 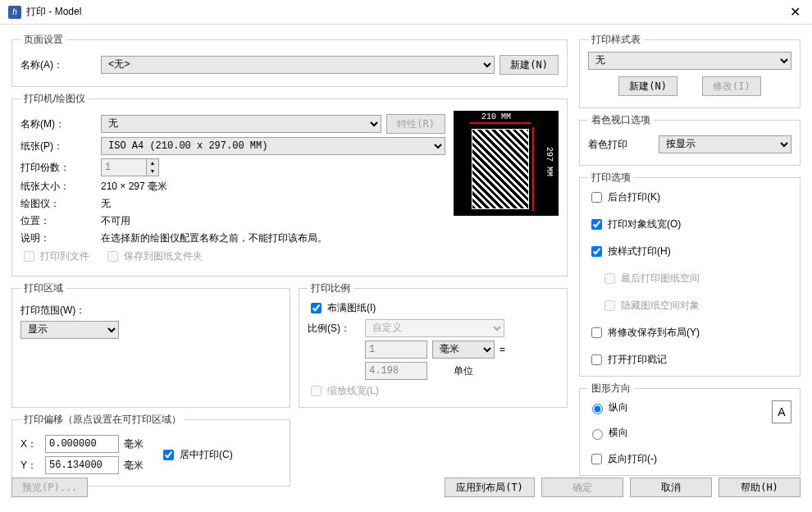 What do you see at coordinates (58, 66) in the screenshot?
I see `page-setup-name-label: 名称(A)：` at bounding box center [58, 66].